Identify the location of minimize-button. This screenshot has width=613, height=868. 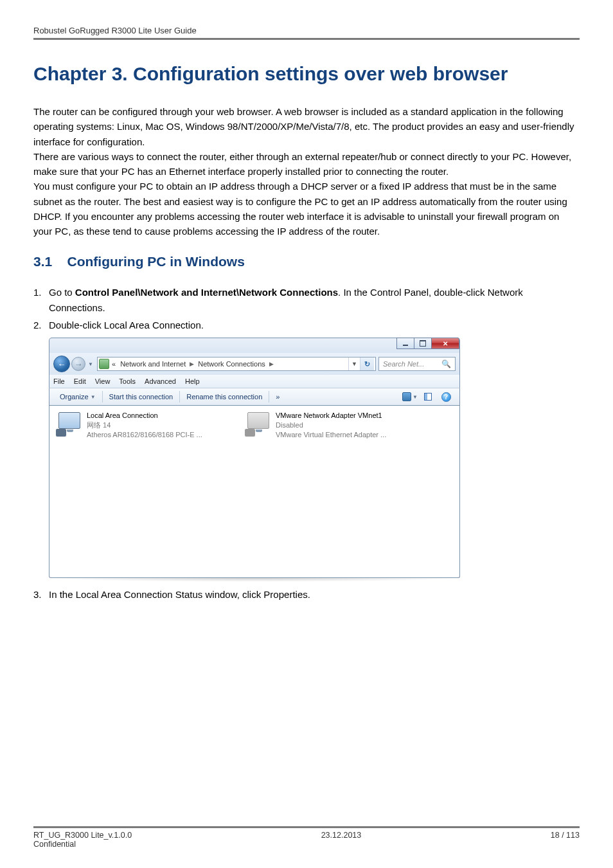
(405, 343).